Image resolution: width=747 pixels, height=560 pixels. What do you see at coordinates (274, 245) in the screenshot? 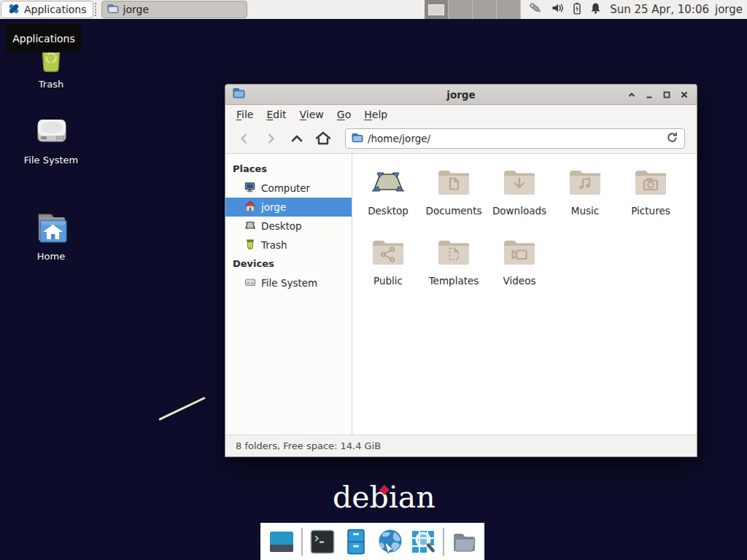
I see `sidebar-item-label: Trash` at bounding box center [274, 245].